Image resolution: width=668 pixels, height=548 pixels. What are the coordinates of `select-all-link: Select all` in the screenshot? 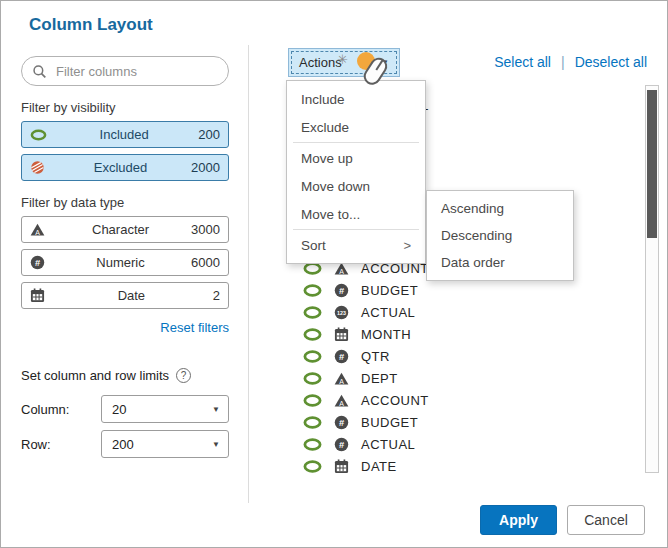 It's located at (522, 62).